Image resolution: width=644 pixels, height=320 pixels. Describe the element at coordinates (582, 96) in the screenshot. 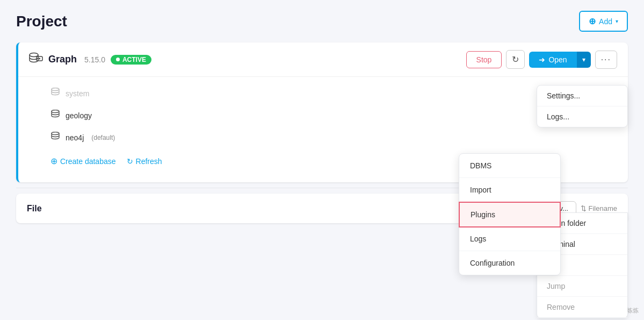

I see `dropdown-settings: Settings...` at that location.